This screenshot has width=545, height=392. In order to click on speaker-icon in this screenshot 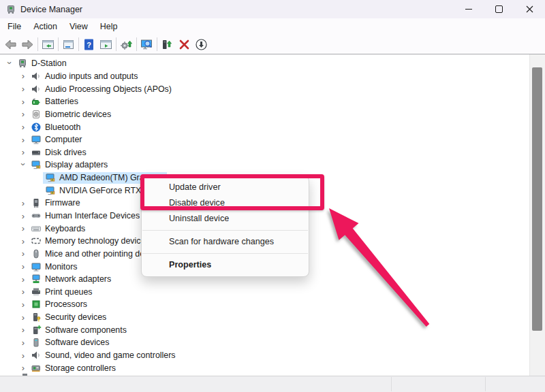, I will do `click(36, 355)`.